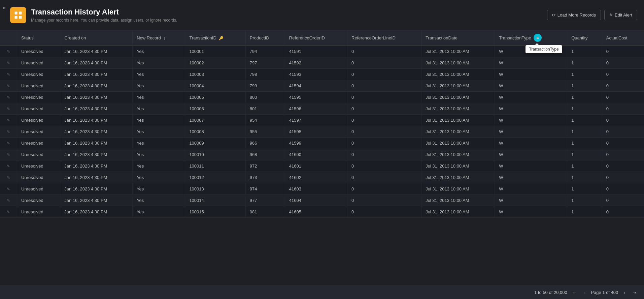 This screenshot has width=644, height=299. I want to click on row-transaction-id: 100002, so click(215, 63).